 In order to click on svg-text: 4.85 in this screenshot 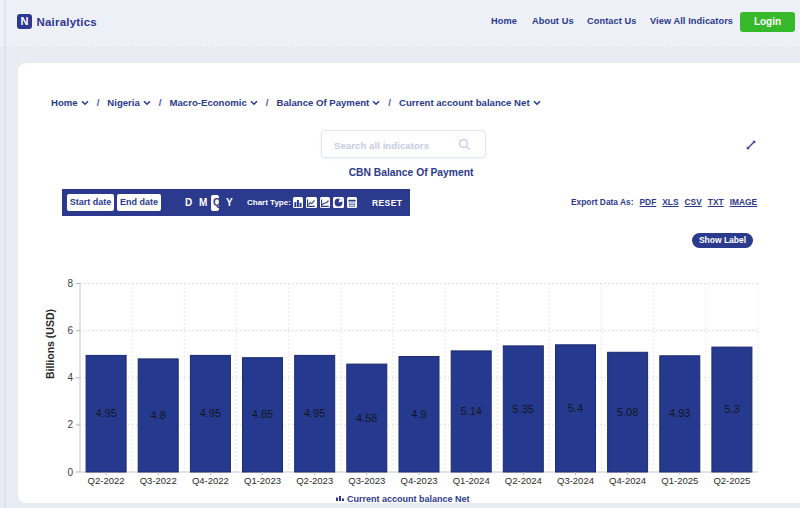, I will do `click(262, 414)`.